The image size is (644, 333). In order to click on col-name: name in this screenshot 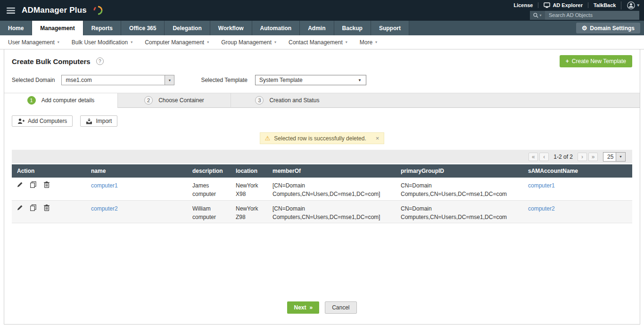, I will do `click(137, 171)`.